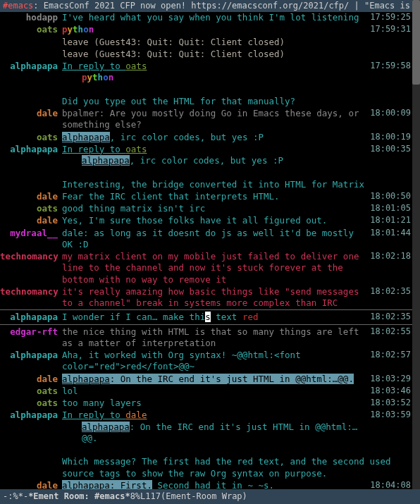 The image size is (420, 504). What do you see at coordinates (204, 497) in the screenshot?
I see `modeline-mode: (Ement-Room Wrap)` at bounding box center [204, 497].